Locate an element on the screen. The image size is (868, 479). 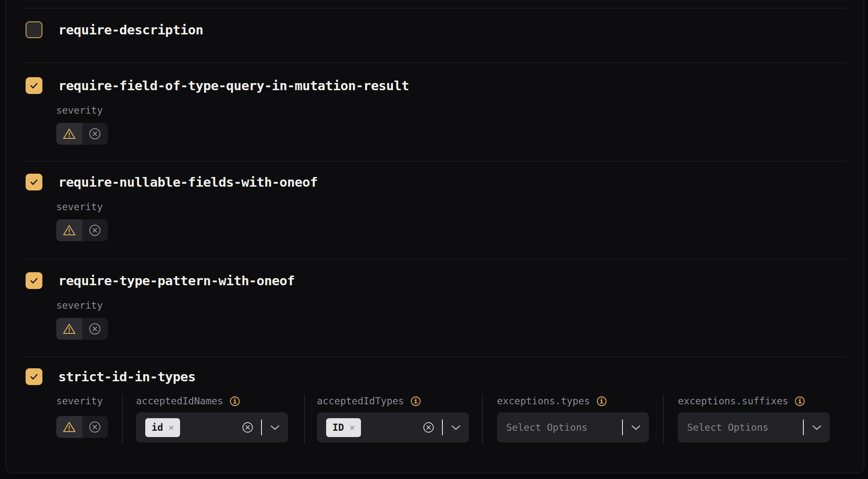
option-label: exceptions.types is located at coordinates (544, 401).